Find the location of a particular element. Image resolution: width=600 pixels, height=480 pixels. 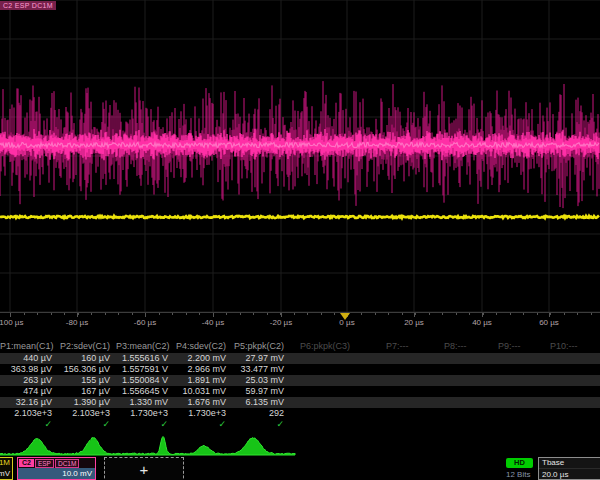

measurement-histicons is located at coordinates (300, 447).